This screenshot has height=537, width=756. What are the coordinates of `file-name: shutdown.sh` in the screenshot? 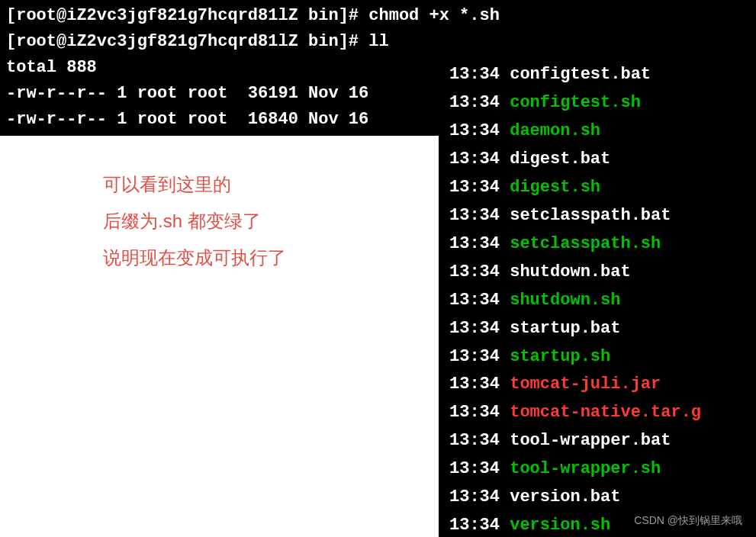 It's located at (565, 301).